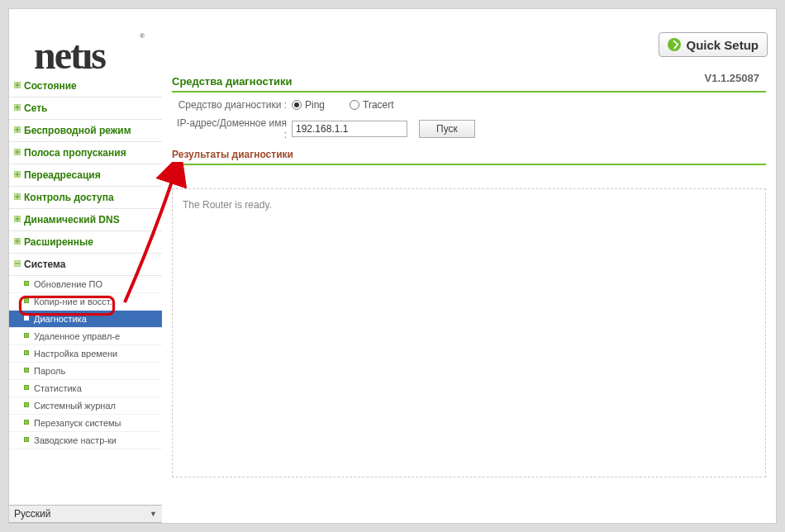 This screenshot has width=785, height=532. I want to click on language-value: Русский, so click(33, 514).